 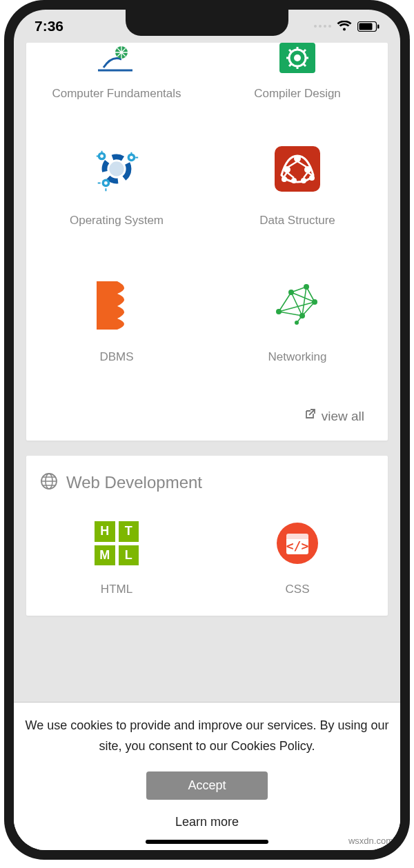 I want to click on tile-html: HTML HTML, so click(x=117, y=561).